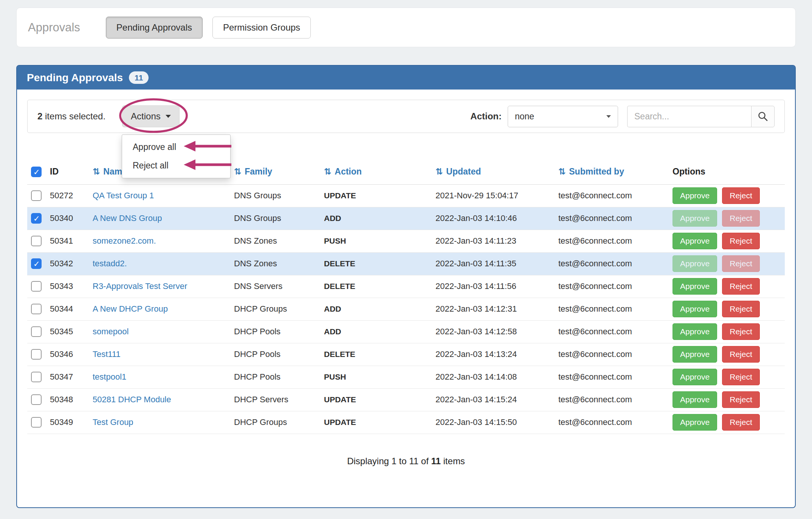 This screenshot has width=812, height=519. Describe the element at coordinates (130, 309) in the screenshot. I see `row-name-link: A New DHCP Group` at that location.